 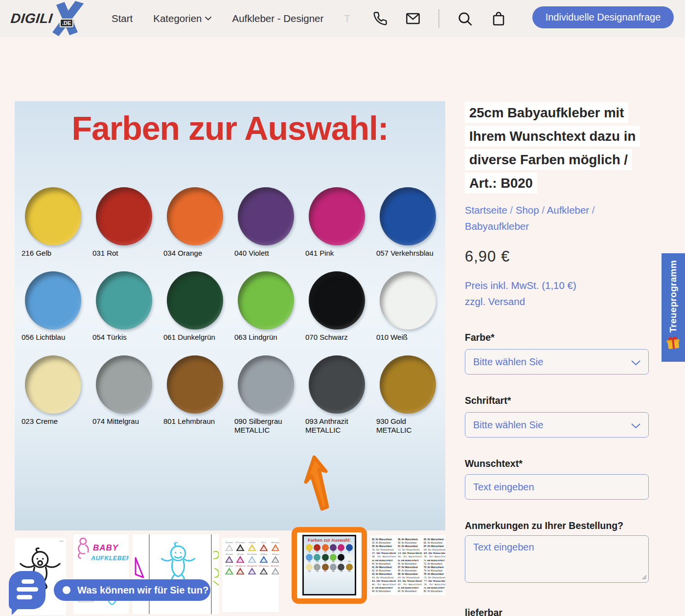 I want to click on thumbnail-corner-mark: baby, so click(x=62, y=541).